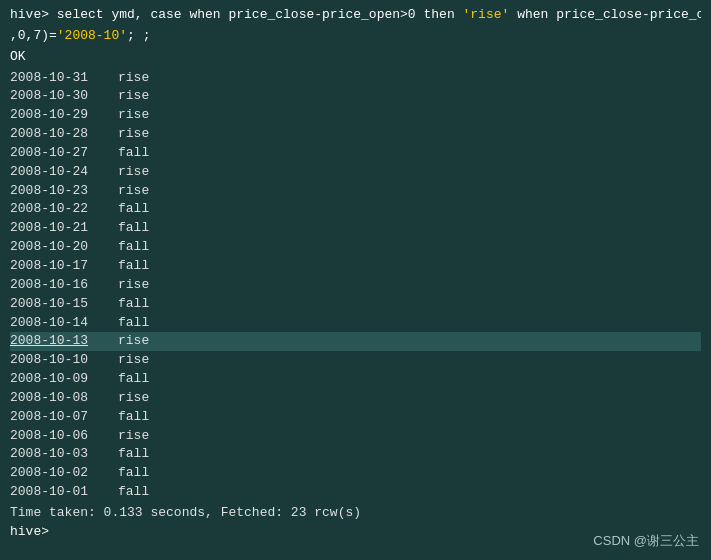  What do you see at coordinates (60, 134) in the screenshot?
I see `date-cell: 2008-10-28` at bounding box center [60, 134].